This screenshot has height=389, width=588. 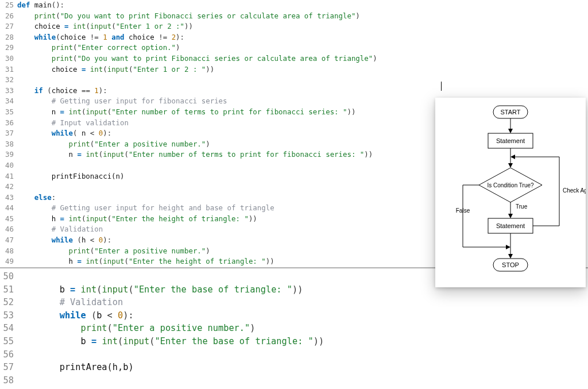 What do you see at coordinates (303, 38) in the screenshot?
I see `code-line: while(choice != 1 and choice != 2):` at bounding box center [303, 38].